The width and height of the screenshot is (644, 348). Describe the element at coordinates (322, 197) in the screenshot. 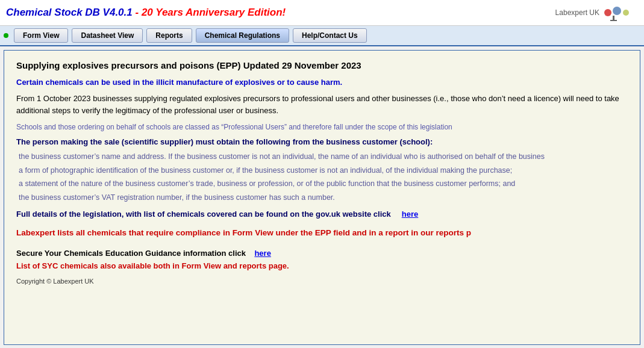

I see `bullet-4: the business customer’s VAT registration…` at that location.